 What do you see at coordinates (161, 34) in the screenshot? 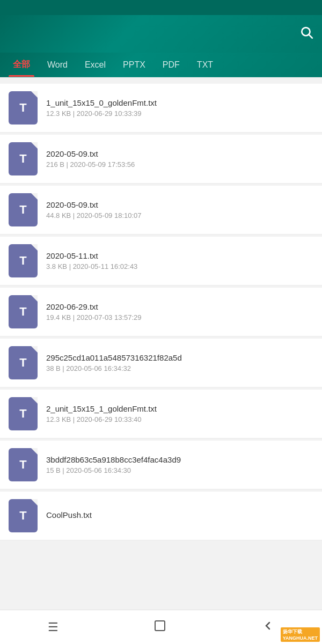
I see `header` at bounding box center [161, 34].